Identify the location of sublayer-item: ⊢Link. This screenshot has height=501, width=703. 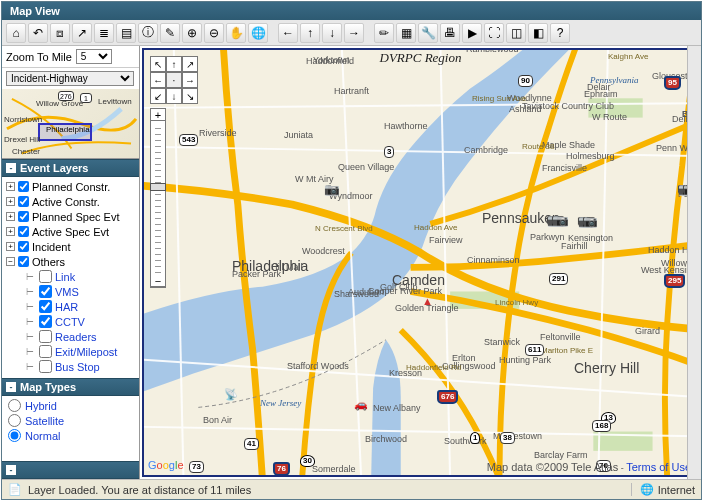
(70, 276).